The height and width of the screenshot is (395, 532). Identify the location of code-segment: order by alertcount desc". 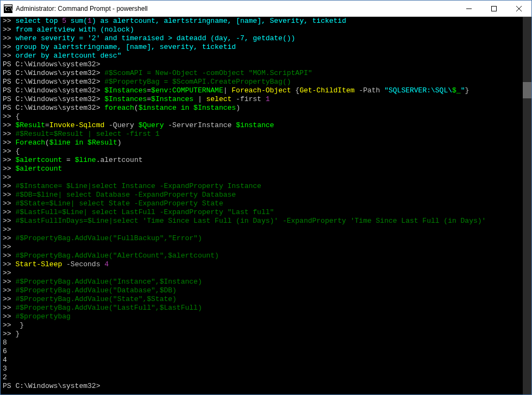
(66, 55).